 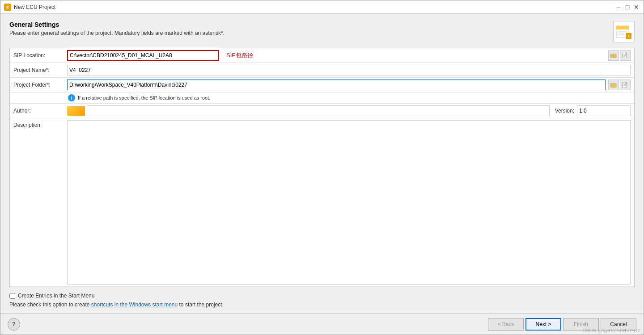 I want to click on header-icon: +, so click(x=624, y=32).